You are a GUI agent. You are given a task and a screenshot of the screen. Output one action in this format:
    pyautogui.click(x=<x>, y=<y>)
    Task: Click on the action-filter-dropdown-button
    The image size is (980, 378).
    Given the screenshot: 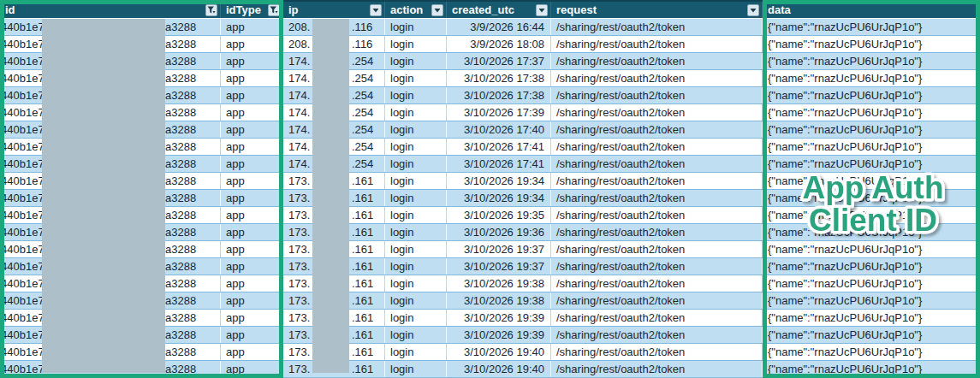 What is the action you would take?
    pyautogui.click(x=437, y=10)
    